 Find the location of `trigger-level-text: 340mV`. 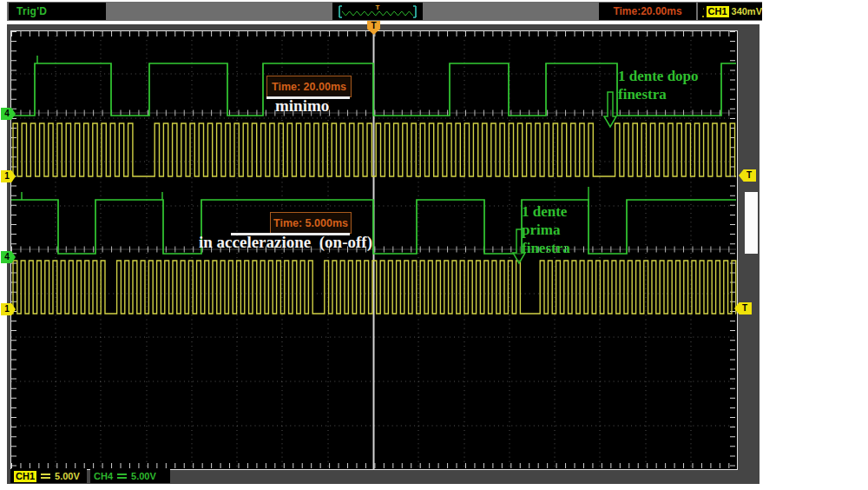

trigger-level-text: 340mV is located at coordinates (746, 11).